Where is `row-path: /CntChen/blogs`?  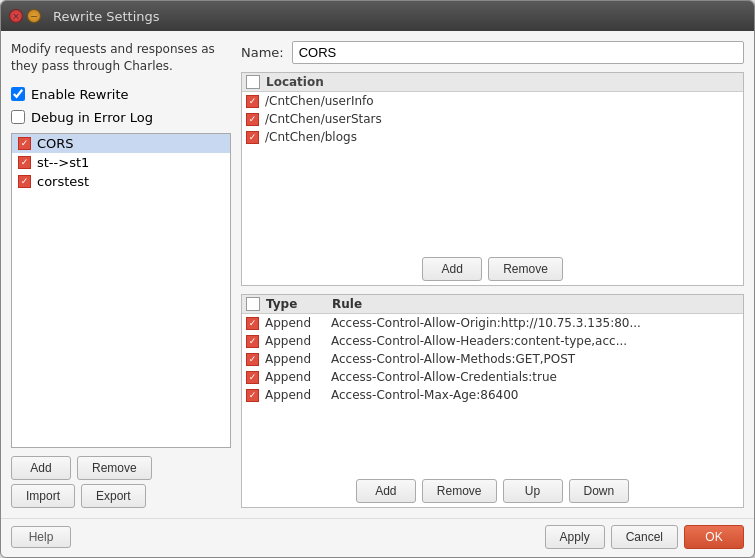
row-path: /CntChen/blogs is located at coordinates (311, 137).